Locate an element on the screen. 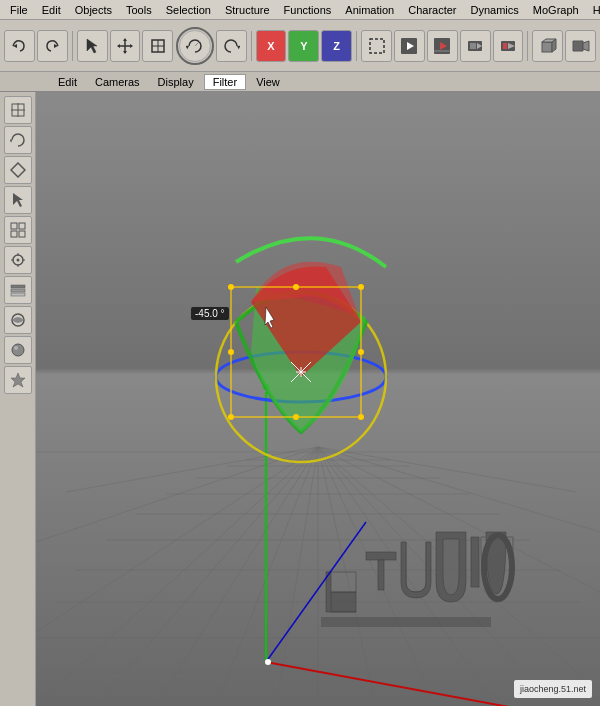 This screenshot has width=600, height=706. anim-button2 is located at coordinates (508, 46).